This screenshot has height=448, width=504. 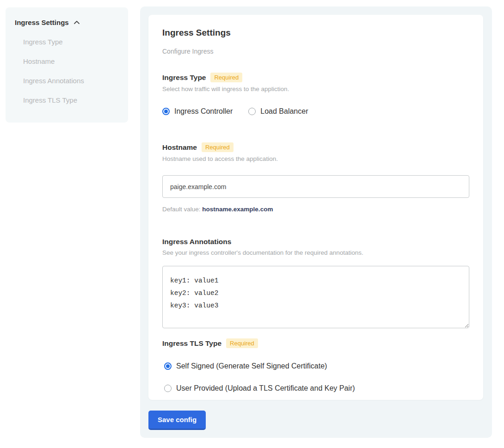 What do you see at coordinates (252, 366) in the screenshot?
I see `radio-label: Self Signed (Generate Self Signed Certif…` at bounding box center [252, 366].